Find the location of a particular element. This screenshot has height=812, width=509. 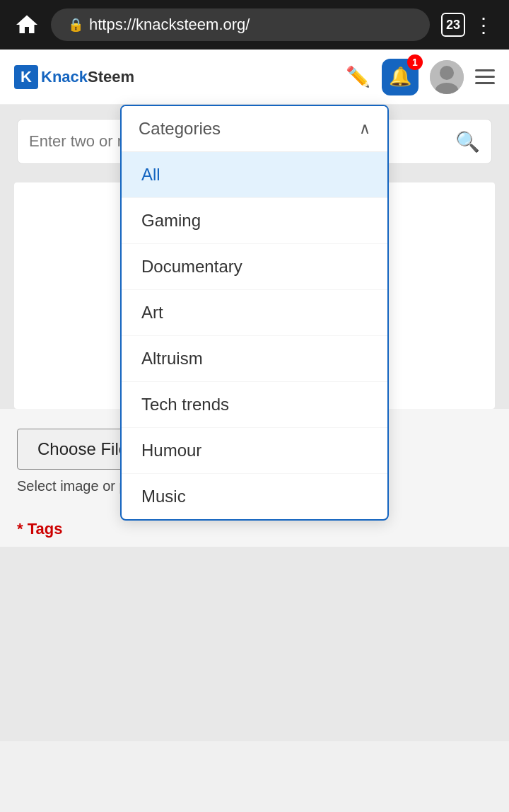

logo: K KnackSteem is located at coordinates (74, 77).